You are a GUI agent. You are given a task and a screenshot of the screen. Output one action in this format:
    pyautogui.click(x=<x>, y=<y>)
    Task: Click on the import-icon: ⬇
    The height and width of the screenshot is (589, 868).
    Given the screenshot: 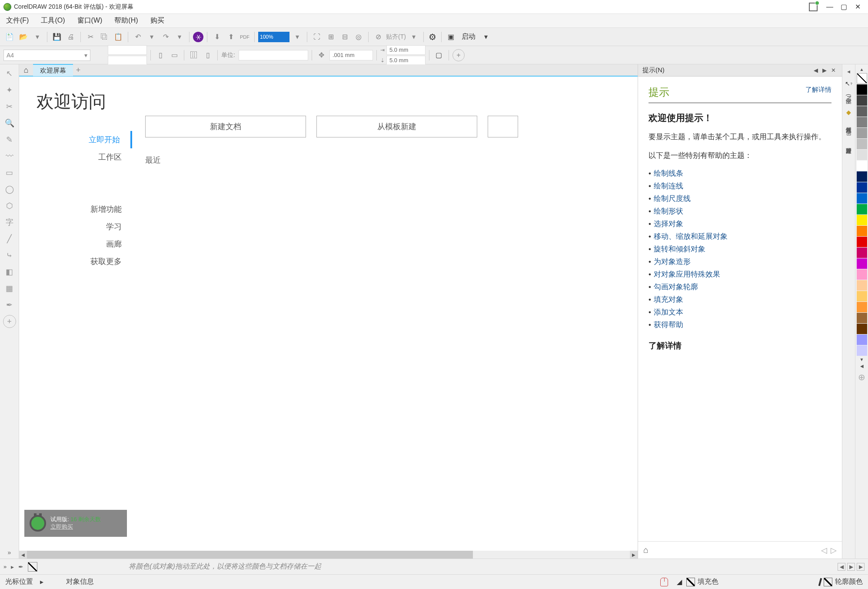 What is the action you would take?
    pyautogui.click(x=217, y=37)
    